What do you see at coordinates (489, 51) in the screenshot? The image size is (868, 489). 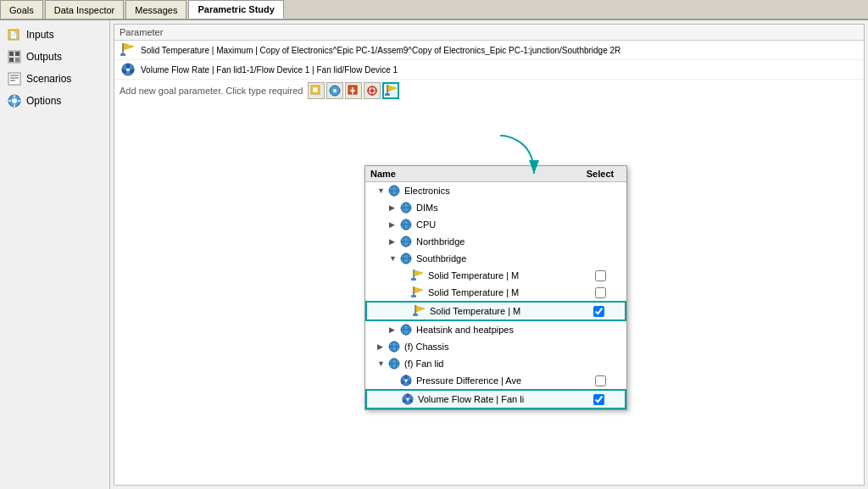 I see `param-row-solid-temp: Solid Temperature | Maximum | Copy of El…` at bounding box center [489, 51].